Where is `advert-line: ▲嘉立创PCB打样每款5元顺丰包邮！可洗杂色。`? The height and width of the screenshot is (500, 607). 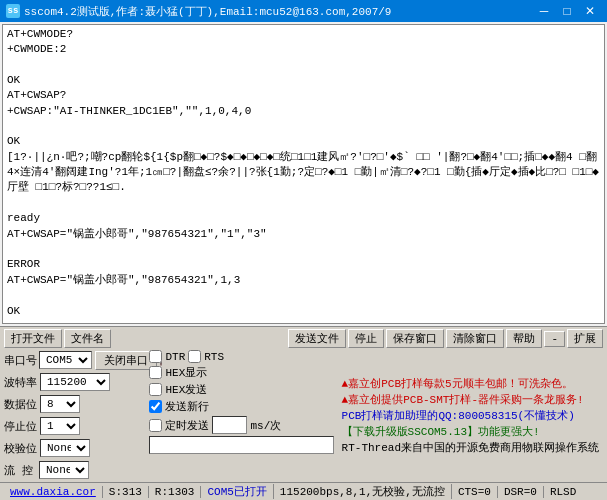
advert-line: ▲嘉立创PCB打样每款5元顺丰包邮！可洗杂色。 is located at coordinates (470, 384).